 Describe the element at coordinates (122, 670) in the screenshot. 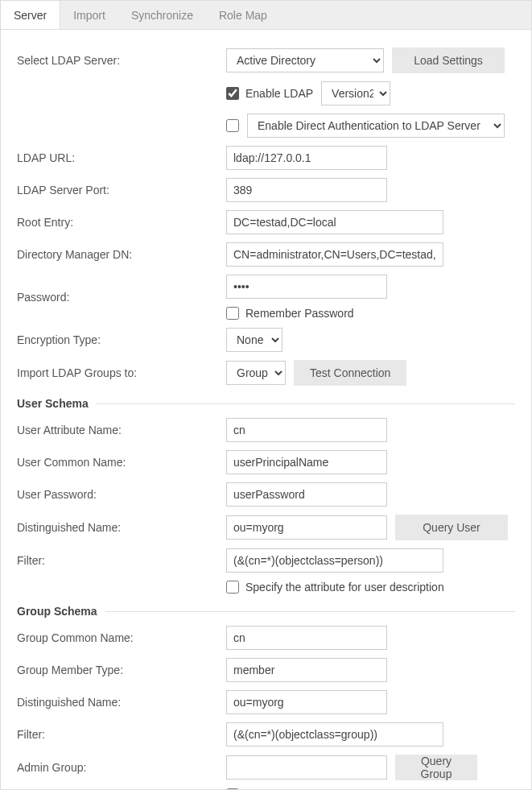

I see `label-group-member: Group Member Type:` at that location.